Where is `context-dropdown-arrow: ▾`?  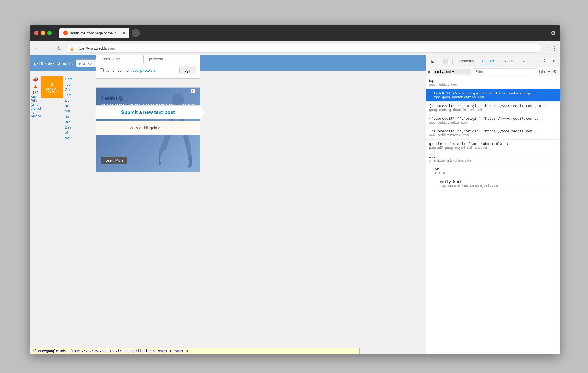 context-dropdown-arrow: ▾ is located at coordinates (453, 71).